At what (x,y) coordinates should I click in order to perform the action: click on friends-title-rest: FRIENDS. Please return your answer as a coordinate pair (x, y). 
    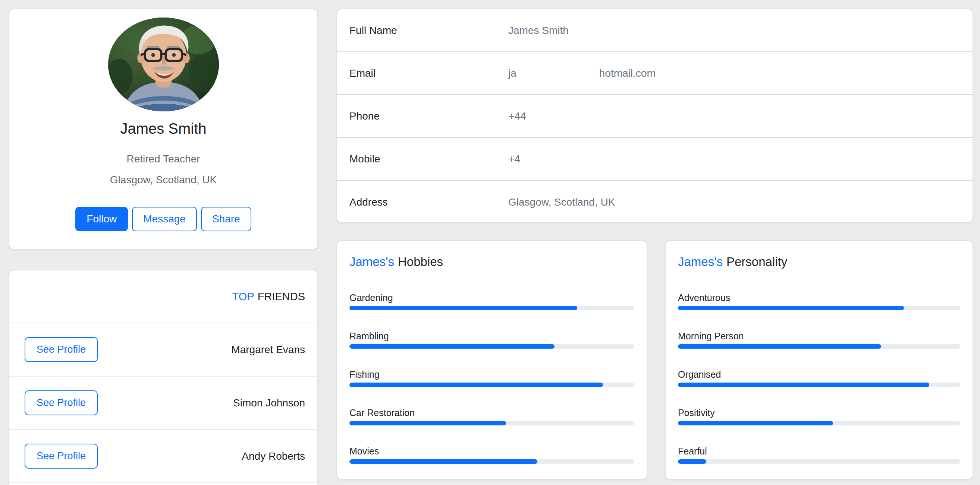
    Looking at the image, I should click on (282, 296).